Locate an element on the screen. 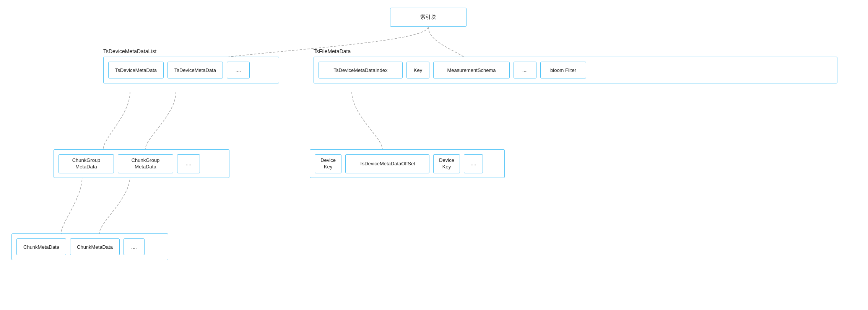  dots-label: .... is located at coordinates (238, 70).